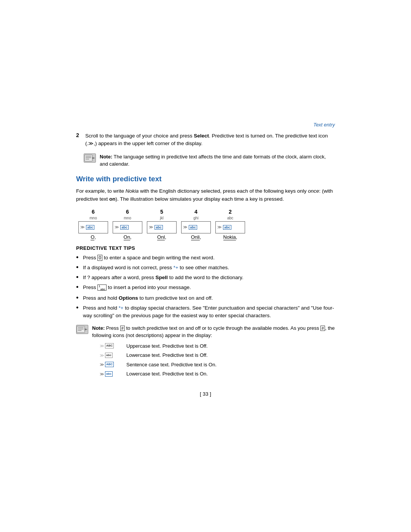 The image size is (411, 532). Describe the element at coordinates (127, 215) in the screenshot. I see `key-num-2: 6mno` at that location.